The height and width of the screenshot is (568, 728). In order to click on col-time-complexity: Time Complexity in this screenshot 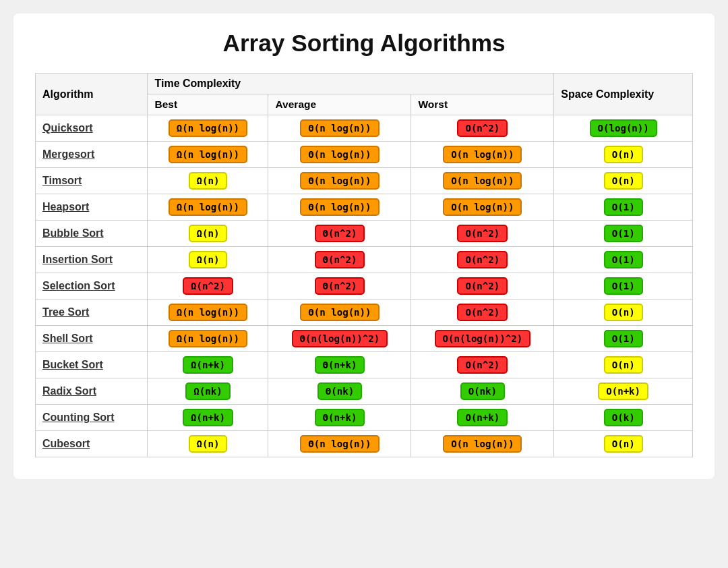, I will do `click(351, 84)`.